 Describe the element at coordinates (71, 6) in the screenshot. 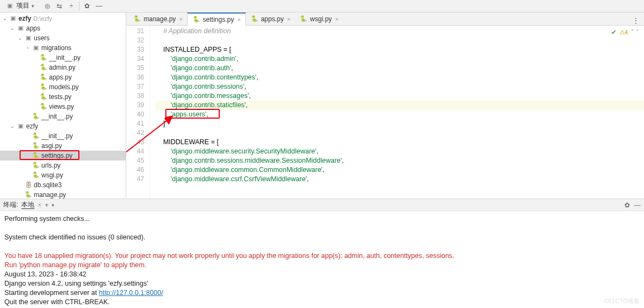

I see `divide-icon: ÷` at that location.